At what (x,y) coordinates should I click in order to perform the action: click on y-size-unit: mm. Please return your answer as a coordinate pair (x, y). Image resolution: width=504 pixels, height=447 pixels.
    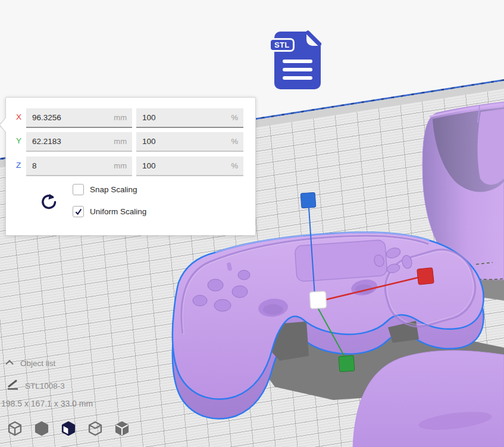
    Looking at the image, I should click on (120, 142).